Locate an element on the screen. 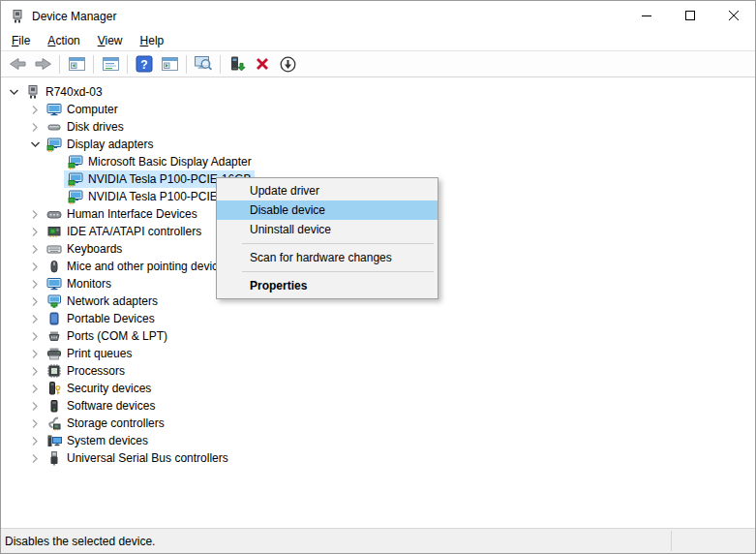 The height and width of the screenshot is (554, 756). tree-item-computer: Computer is located at coordinates (378, 109).